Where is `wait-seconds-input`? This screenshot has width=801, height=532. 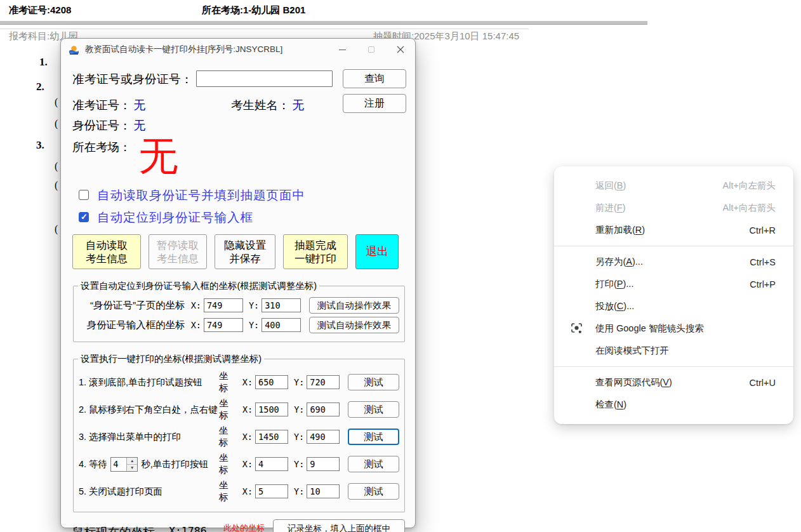
wait-seconds-input is located at coordinates (119, 465).